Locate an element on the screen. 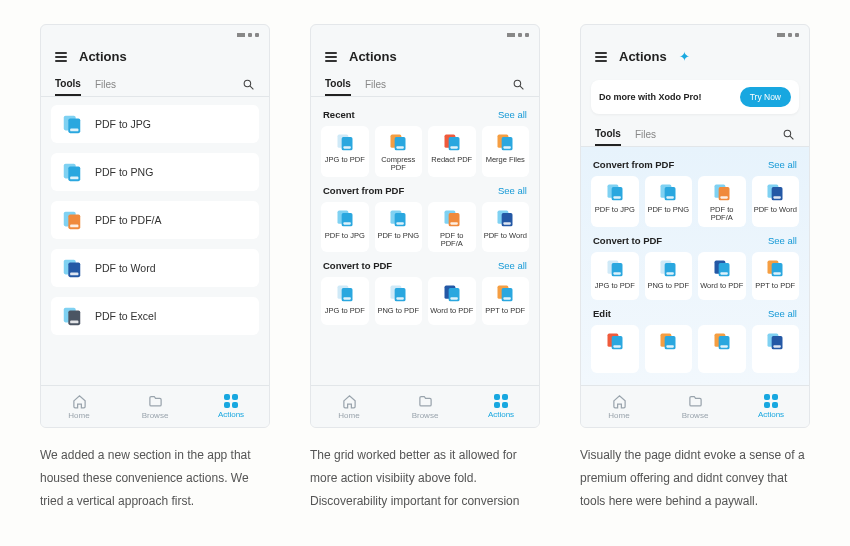 This screenshot has height=546, width=850. promo-cta-button: Try Now is located at coordinates (766, 97).